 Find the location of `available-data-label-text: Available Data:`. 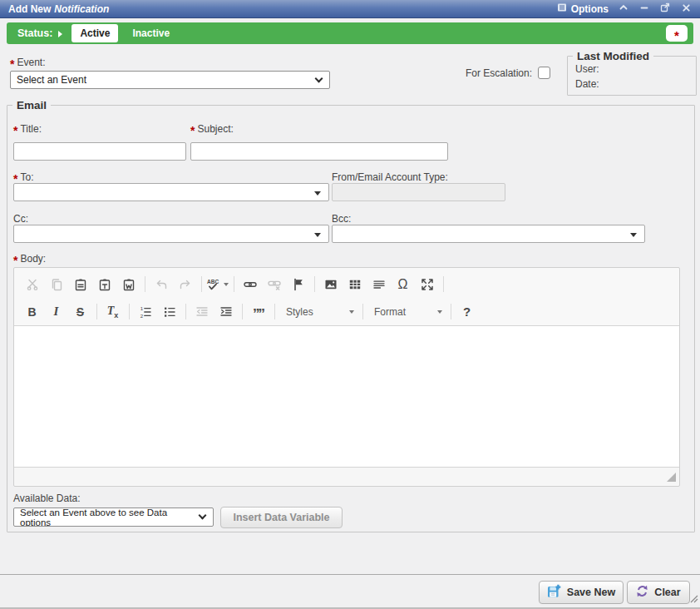

available-data-label-text: Available Data: is located at coordinates (47, 498).